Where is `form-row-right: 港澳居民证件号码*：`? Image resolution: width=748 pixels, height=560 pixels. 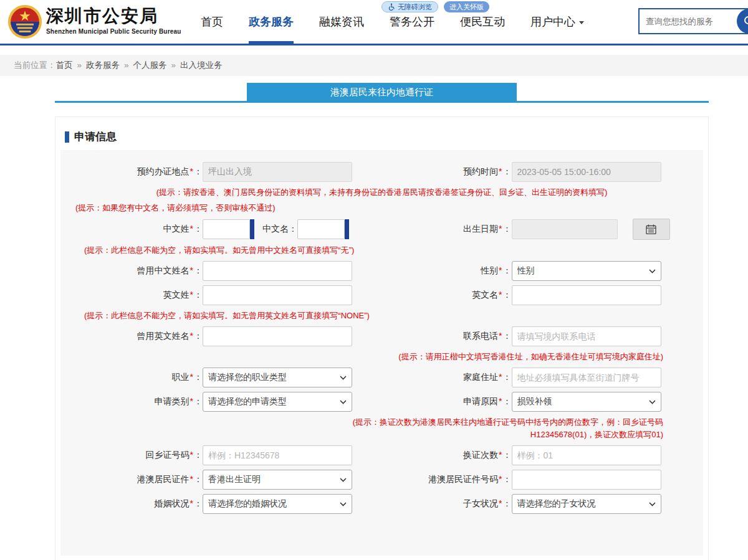 form-row-right: 港澳居民证件号码*： is located at coordinates (543, 480).